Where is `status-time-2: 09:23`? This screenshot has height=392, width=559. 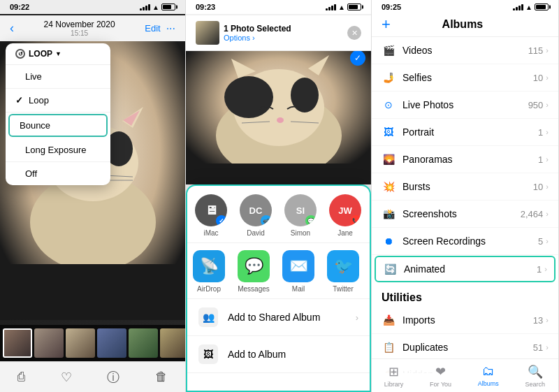 status-time-2: 09:23 is located at coordinates (205, 7).